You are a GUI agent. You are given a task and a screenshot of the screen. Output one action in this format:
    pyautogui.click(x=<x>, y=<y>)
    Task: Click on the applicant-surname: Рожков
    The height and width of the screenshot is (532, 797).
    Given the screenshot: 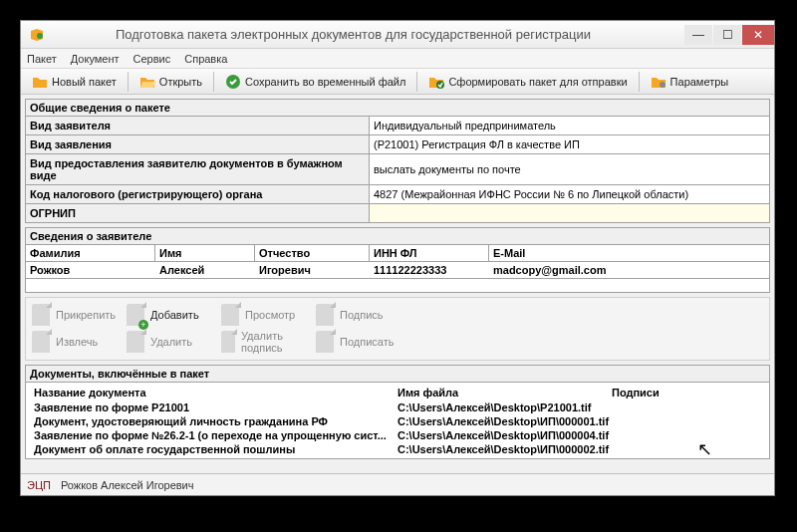 What is the action you would take?
    pyautogui.click(x=91, y=270)
    